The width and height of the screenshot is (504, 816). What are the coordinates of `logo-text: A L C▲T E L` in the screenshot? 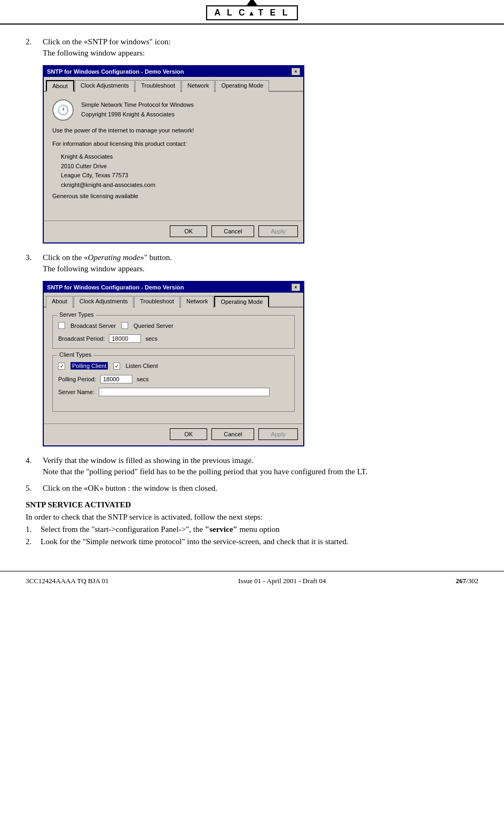 It's located at (252, 13).